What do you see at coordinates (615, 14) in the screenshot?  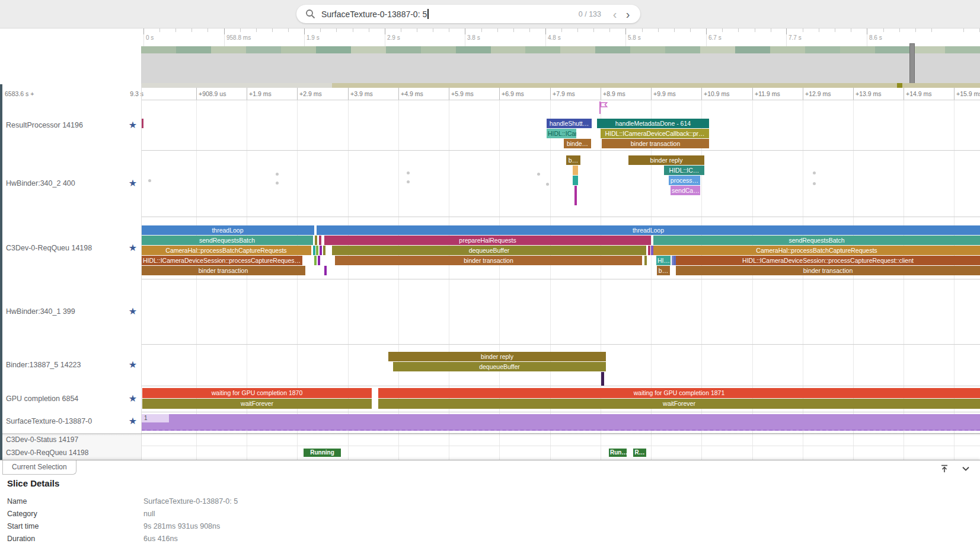 I see `search-prev-button: ‹` at bounding box center [615, 14].